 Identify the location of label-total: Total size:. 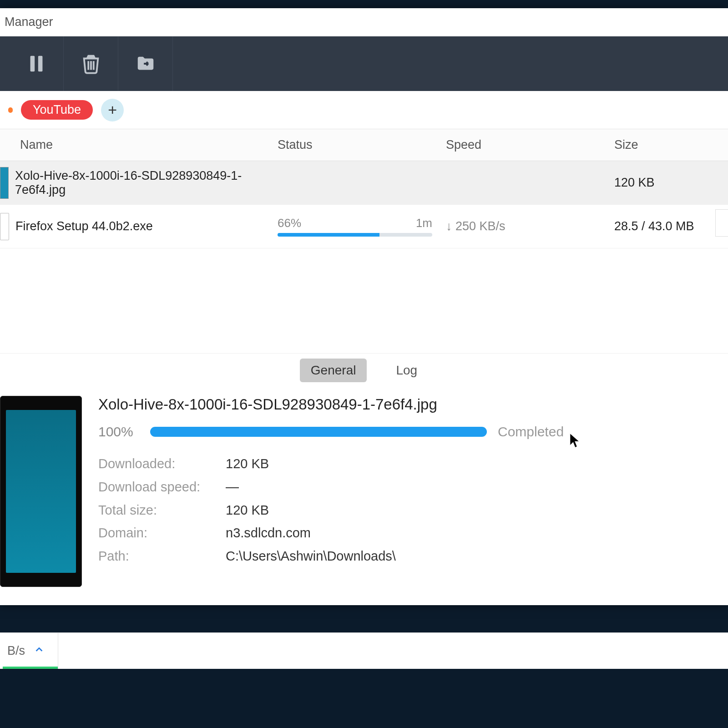
(162, 511).